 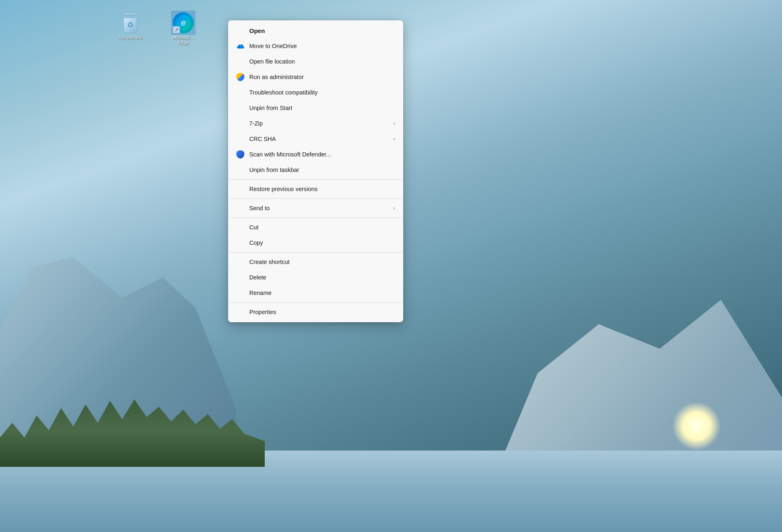 I want to click on rename-label: Rename, so click(x=322, y=293).